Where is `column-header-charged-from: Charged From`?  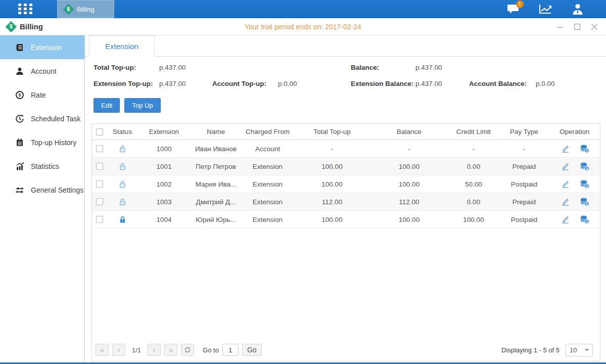 column-header-charged-from: Charged From is located at coordinates (268, 131).